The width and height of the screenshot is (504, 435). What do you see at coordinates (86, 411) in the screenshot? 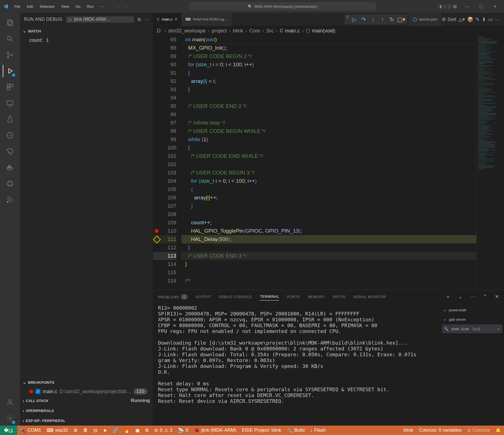
I see `section-xperipherals-header: ›XPERIPHERALS` at bounding box center [86, 411].